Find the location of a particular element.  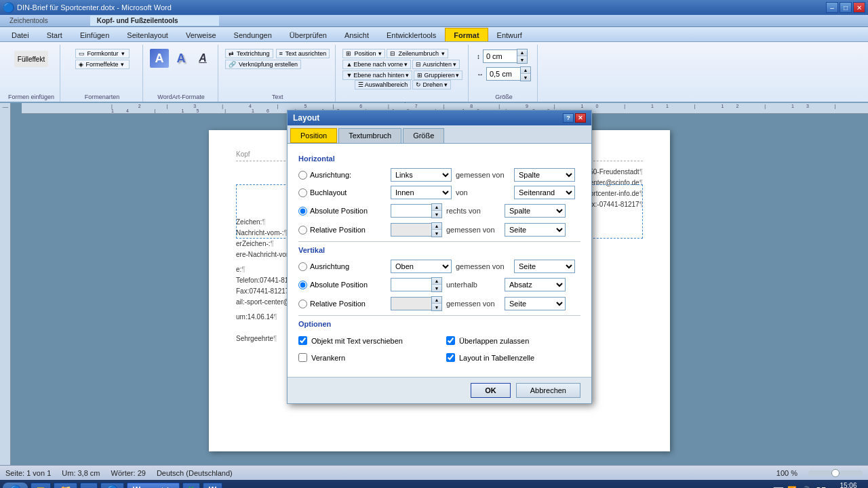

tab-entwurf: Entwurf is located at coordinates (510, 35).